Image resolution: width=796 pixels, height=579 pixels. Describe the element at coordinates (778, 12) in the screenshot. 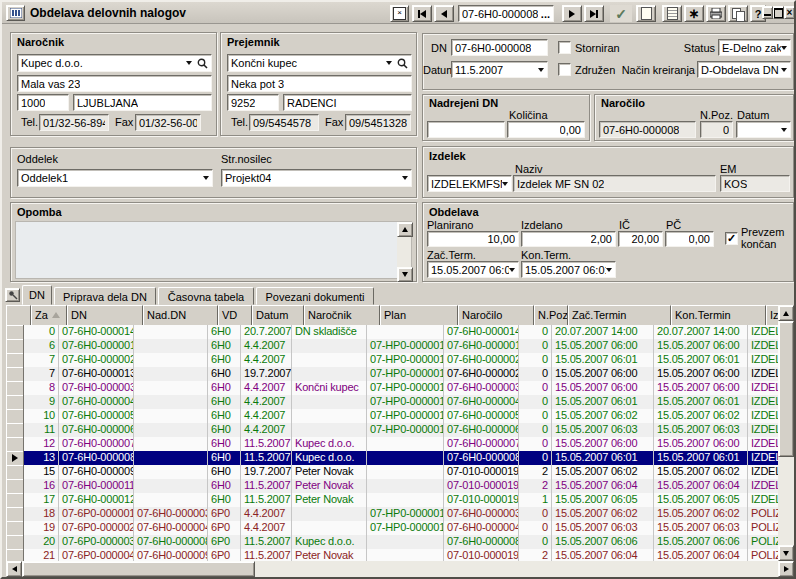

I see `maximize-button` at that location.